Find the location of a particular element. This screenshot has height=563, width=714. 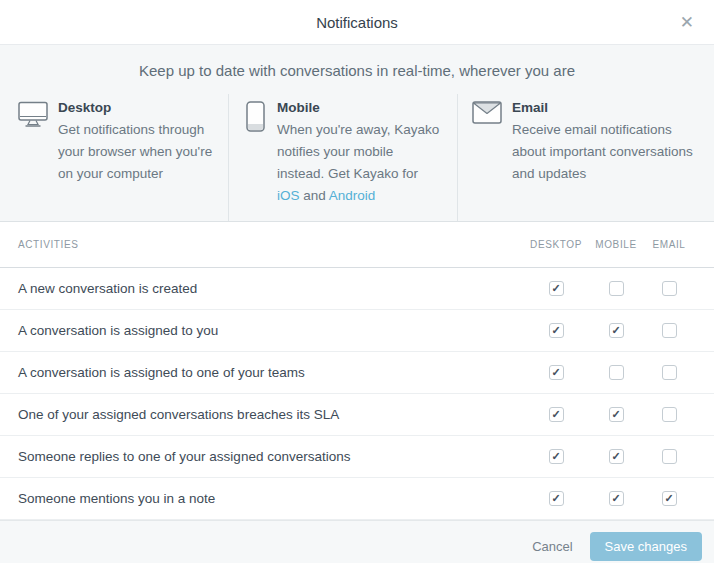

activity-label: A conversation is assigned to one of you… is located at coordinates (272, 372).